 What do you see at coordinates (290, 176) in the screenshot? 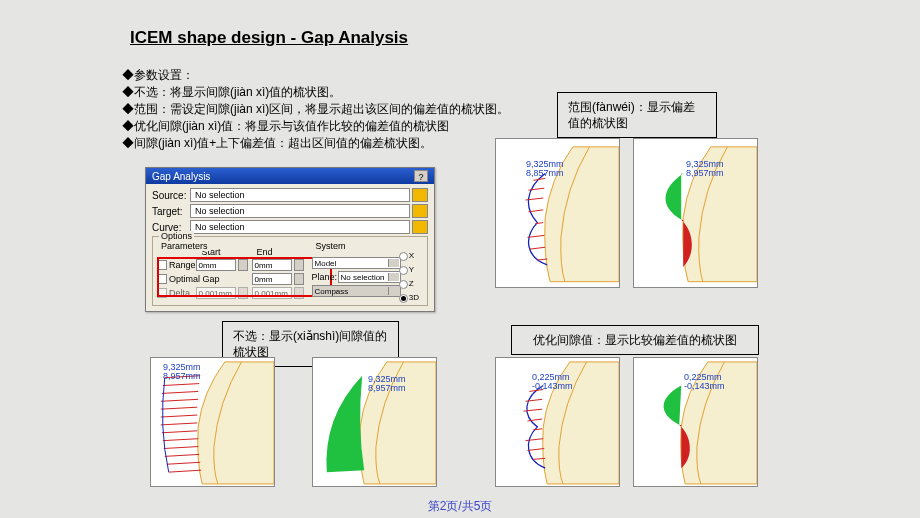
I see `dialog-titlebar: Gap Analysis ?` at bounding box center [290, 176].